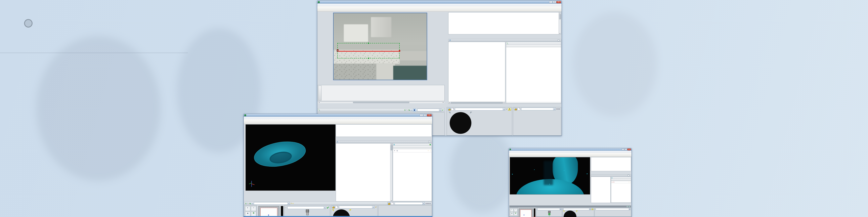  What do you see at coordinates (369, 51) in the screenshot?
I see `detected-edge-line` at bounding box center [369, 51].